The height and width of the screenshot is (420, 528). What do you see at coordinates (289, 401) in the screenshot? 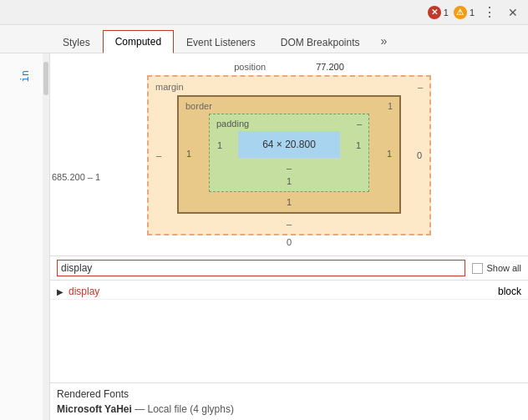
I see `rendered-fonts-section: Rendered Fonts Microsoft YaHei — Local f…` at bounding box center [289, 401].